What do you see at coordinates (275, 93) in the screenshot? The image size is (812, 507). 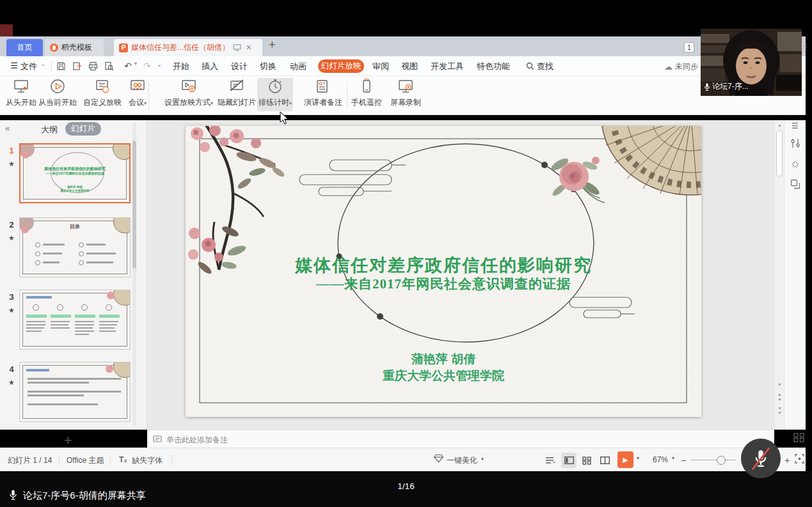 I see `rehearse-timing-button: 排练计时▾` at bounding box center [275, 93].